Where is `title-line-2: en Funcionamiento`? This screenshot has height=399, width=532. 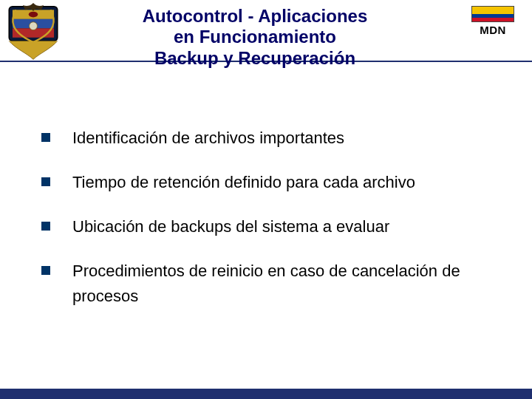
title-line-2: en Funcionamiento is located at coordinates (255, 37).